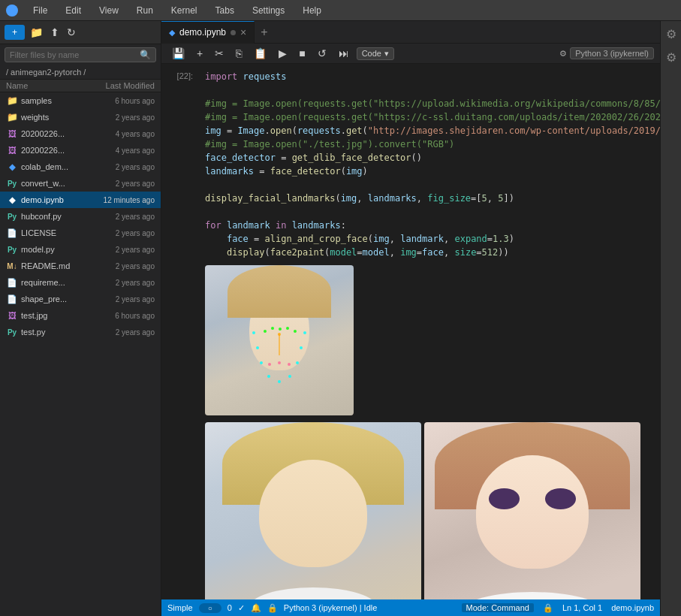  What do you see at coordinates (80, 266) in the screenshot?
I see `list-item: M↓ README.md 2 years ago` at bounding box center [80, 266].